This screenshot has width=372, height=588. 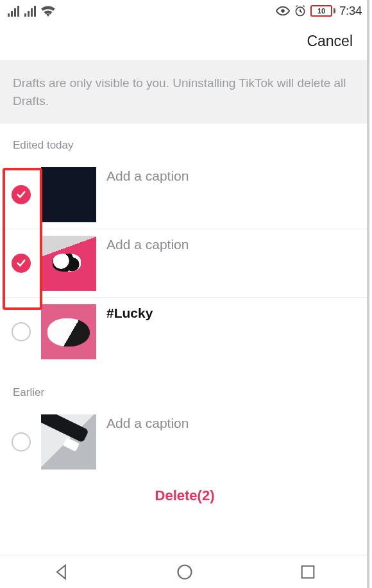 I want to click on nav-home-icon, so click(x=185, y=572).